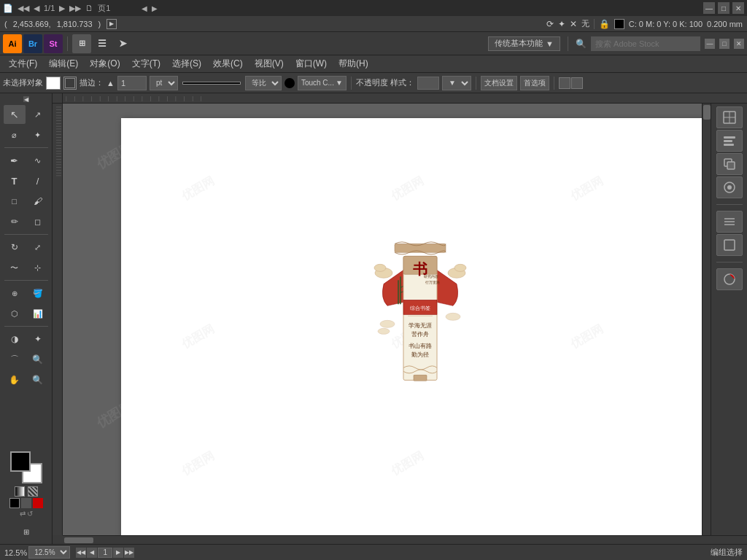 This screenshot has height=560, width=747. Describe the element at coordinates (33, 491) in the screenshot. I see `none-swatch` at that location.